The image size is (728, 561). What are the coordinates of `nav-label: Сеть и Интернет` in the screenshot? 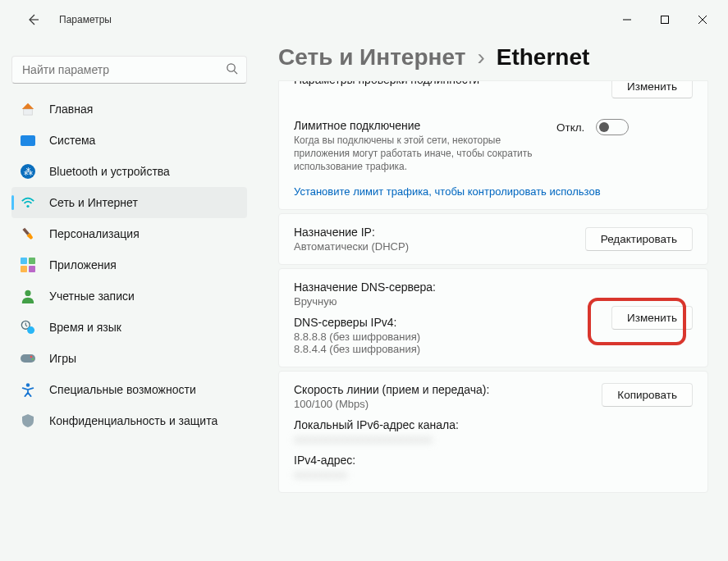 It's located at (94, 203).